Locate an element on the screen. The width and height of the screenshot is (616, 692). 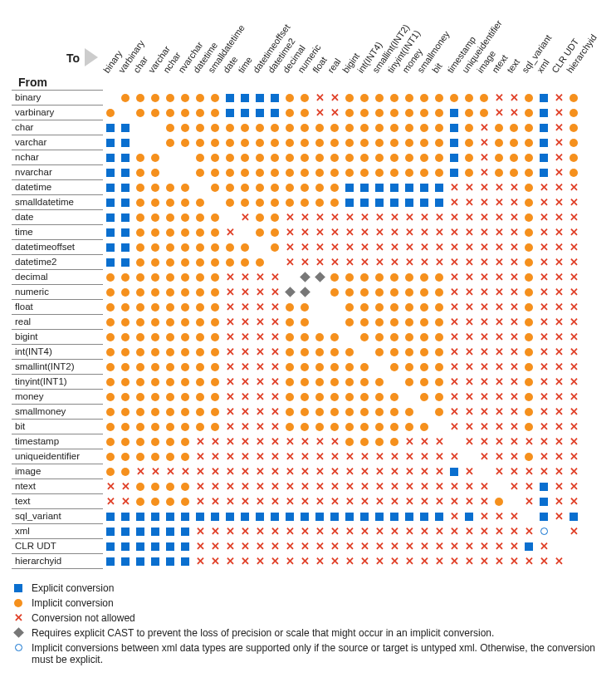
row-header: smallint(INT2) is located at coordinates (57, 366).